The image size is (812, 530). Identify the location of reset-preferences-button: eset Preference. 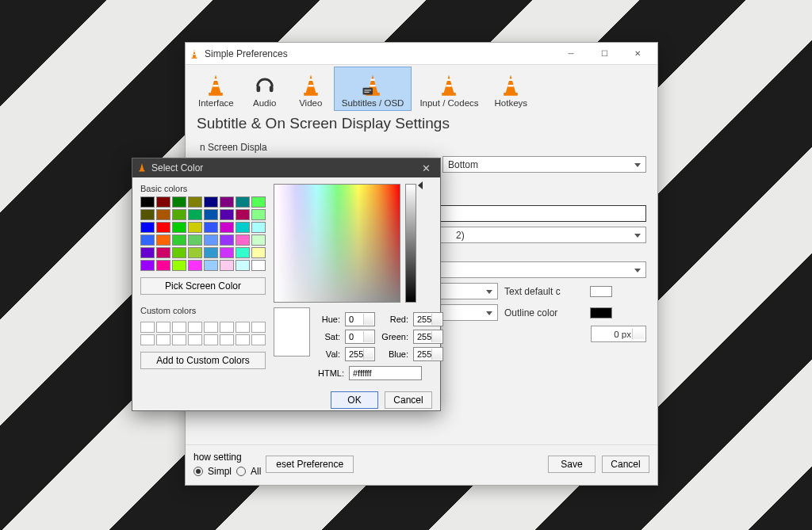
(309, 464).